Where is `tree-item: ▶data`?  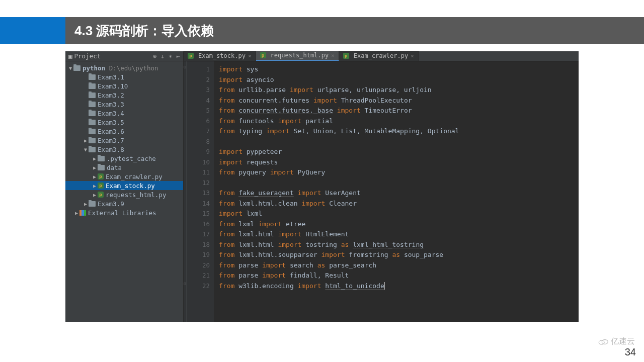
tree-item: ▶data is located at coordinates (124, 167).